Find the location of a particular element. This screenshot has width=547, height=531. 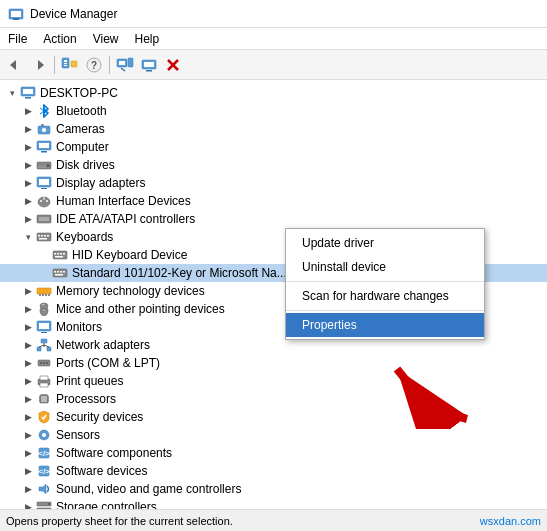

tree-ports: ▶ Ports (COM & LPT) is located at coordinates (274, 363).